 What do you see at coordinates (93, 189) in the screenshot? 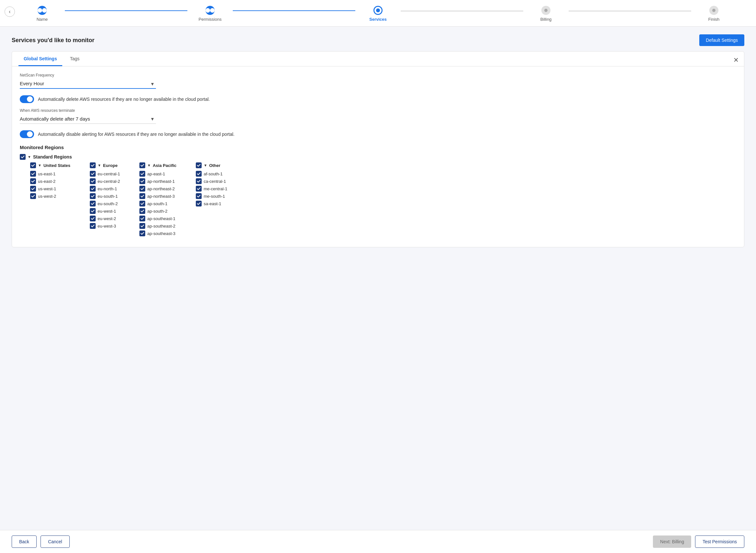
I see `eu-n1-cb` at bounding box center [93, 189].